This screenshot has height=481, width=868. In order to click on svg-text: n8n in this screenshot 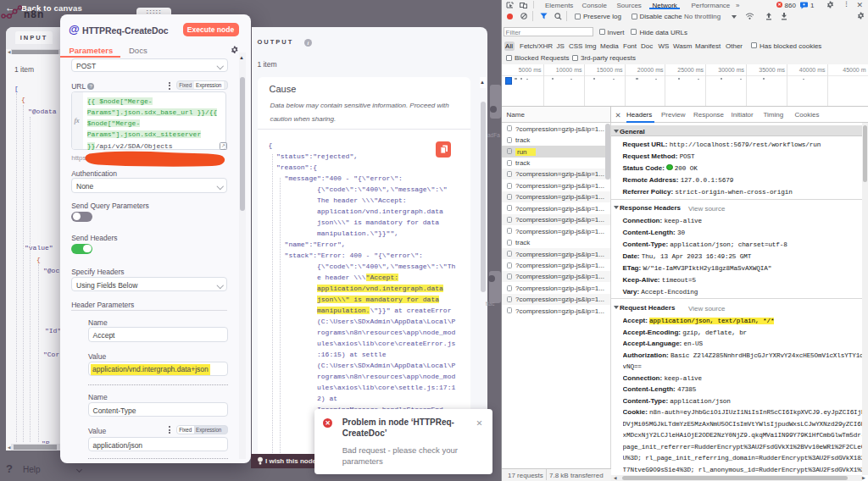, I will do `click(34, 14)`.